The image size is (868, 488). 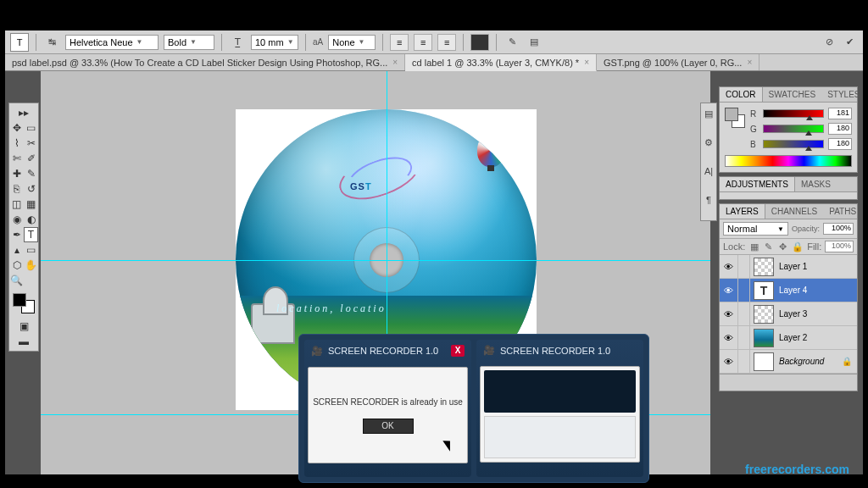 What do you see at coordinates (24, 303) in the screenshot?
I see `foreground-background-swatch` at bounding box center [24, 303].